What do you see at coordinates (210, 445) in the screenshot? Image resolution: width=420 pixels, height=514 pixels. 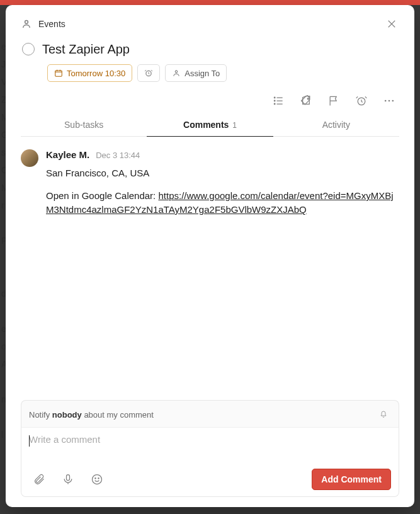 I see `comment-textarea` at bounding box center [210, 445].